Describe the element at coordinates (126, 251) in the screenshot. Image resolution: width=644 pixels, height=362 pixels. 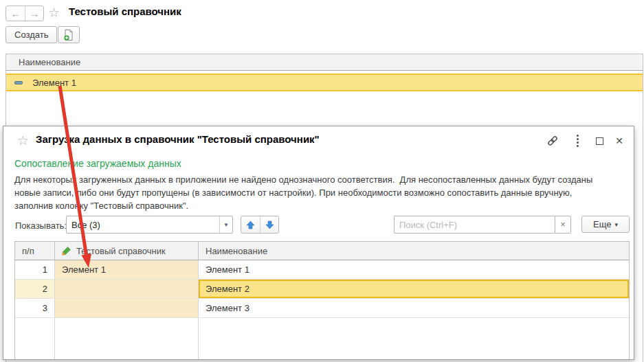
I see `column-header-catalog: Тестовый справочник` at that location.